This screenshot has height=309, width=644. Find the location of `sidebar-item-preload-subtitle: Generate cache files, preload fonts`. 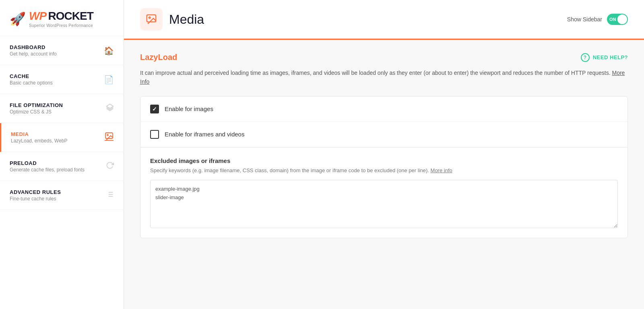

sidebar-item-preload-subtitle: Generate cache files, preload fonts is located at coordinates (58, 170).